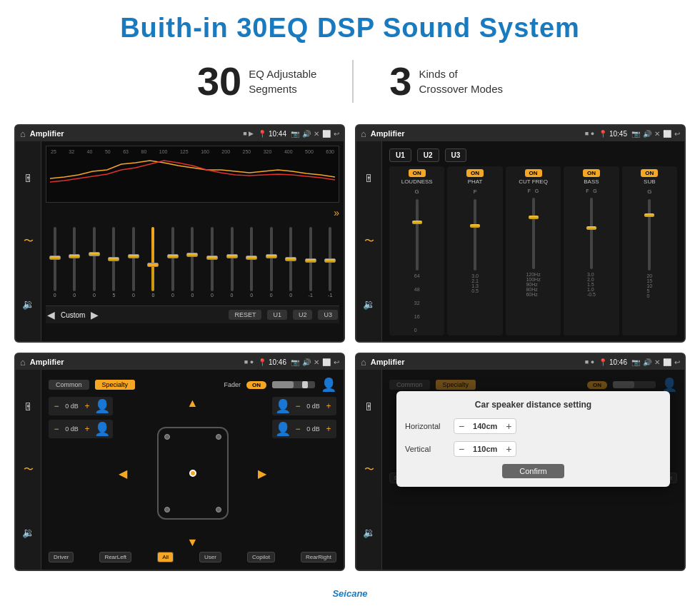 The image size is (700, 616). I want to click on confirm-button: Confirm, so click(533, 471).